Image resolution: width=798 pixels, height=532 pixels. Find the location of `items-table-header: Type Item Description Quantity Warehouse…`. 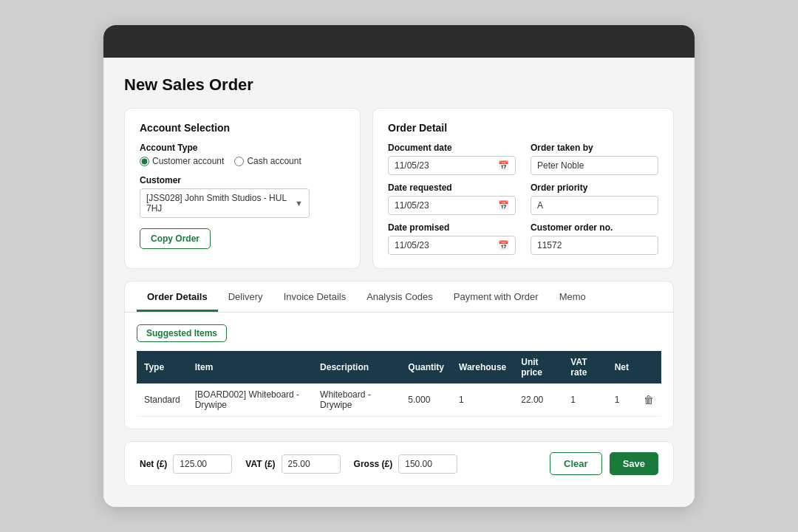

items-table-header: Type Item Description Quantity Warehouse… is located at coordinates (399, 367).